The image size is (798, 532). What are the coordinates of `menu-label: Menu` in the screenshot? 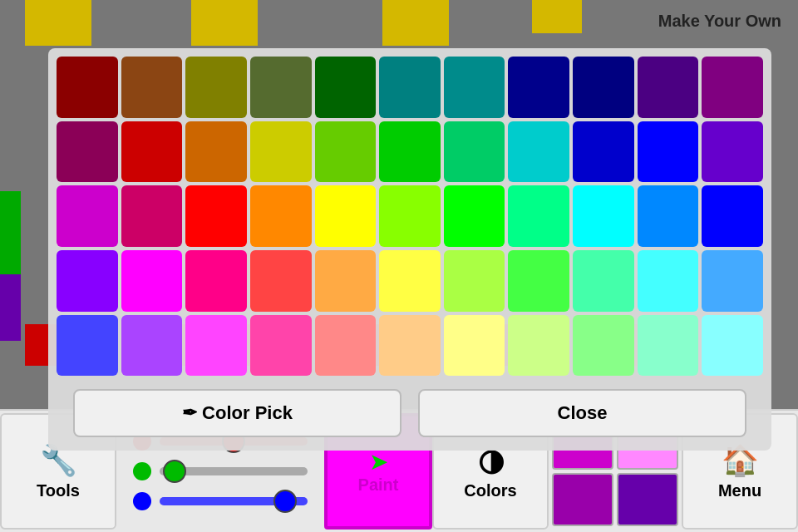 It's located at (740, 490).